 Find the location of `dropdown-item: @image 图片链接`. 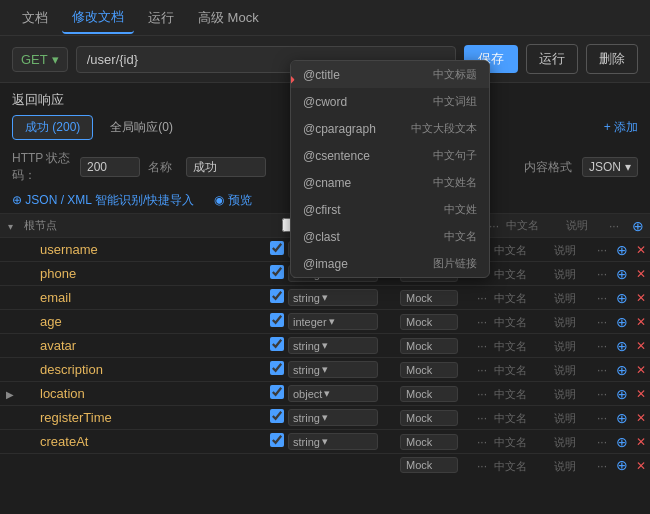

dropdown-item: @image 图片链接 is located at coordinates (390, 264).